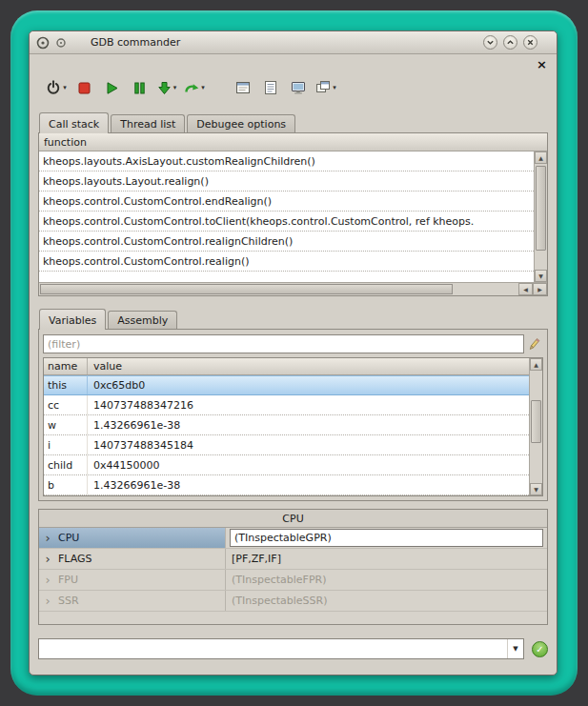 The height and width of the screenshot is (706, 588). I want to click on register-group-name: SSR, so click(141, 600).